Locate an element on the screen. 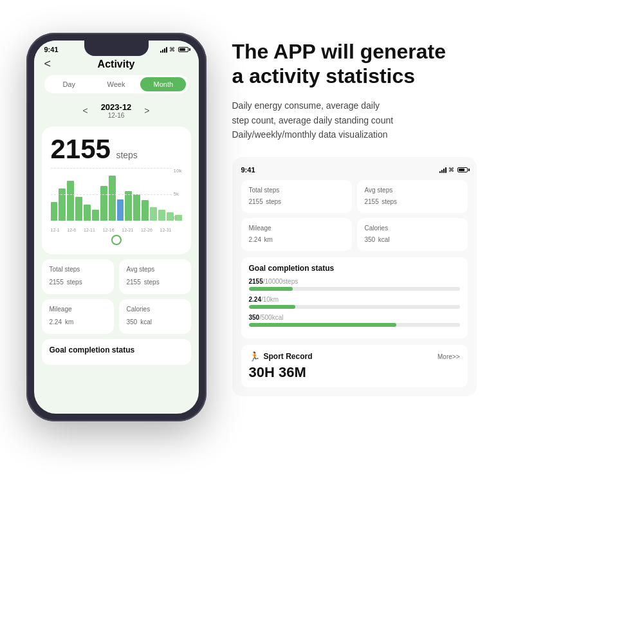  description: Daily energy consume, average daily step… is located at coordinates (425, 120).